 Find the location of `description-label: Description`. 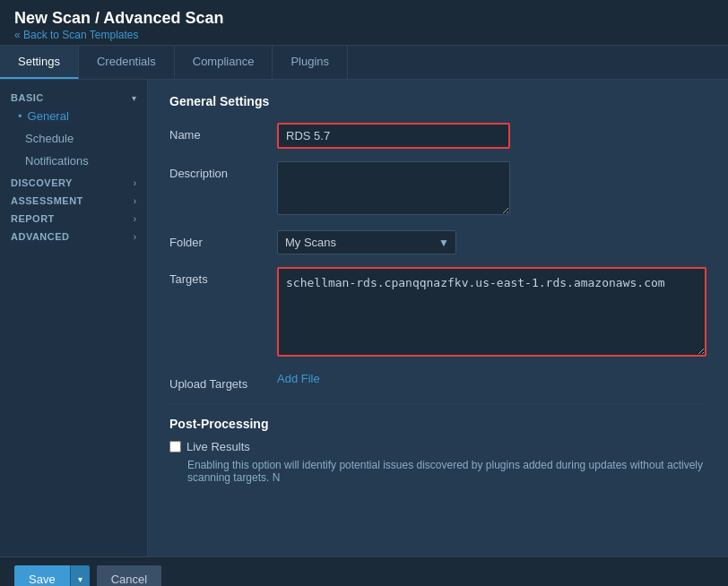

description-label: Description is located at coordinates (223, 170).